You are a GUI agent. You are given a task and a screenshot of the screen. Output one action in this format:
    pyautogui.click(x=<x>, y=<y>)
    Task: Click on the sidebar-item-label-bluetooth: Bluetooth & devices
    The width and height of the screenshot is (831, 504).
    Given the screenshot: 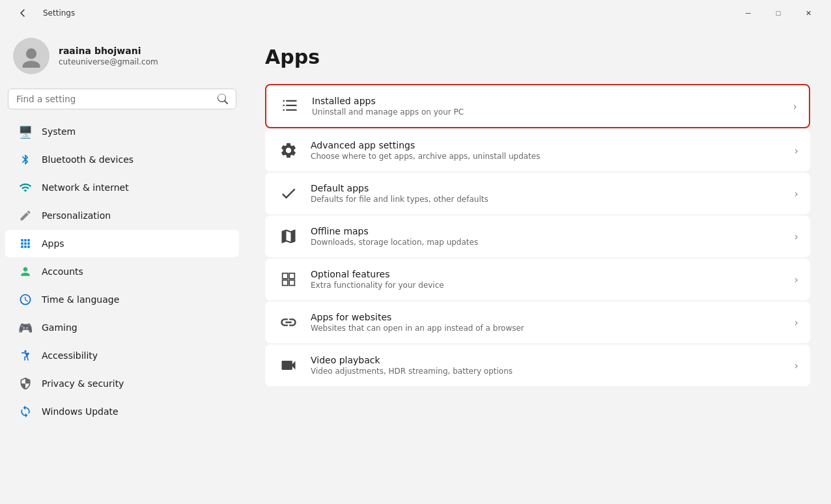 What is the action you would take?
    pyautogui.click(x=87, y=160)
    